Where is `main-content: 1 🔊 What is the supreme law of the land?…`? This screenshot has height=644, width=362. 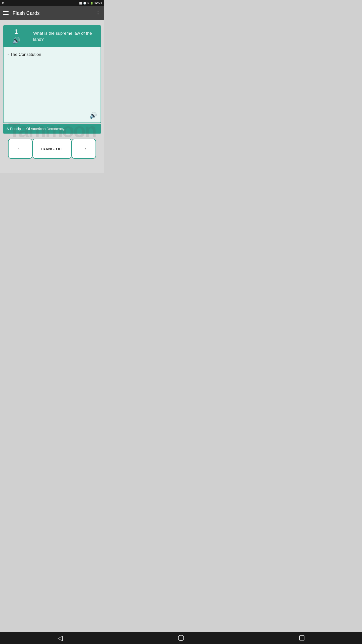 main-content: 1 🔊 What is the supreme law of the land?… is located at coordinates (52, 97).